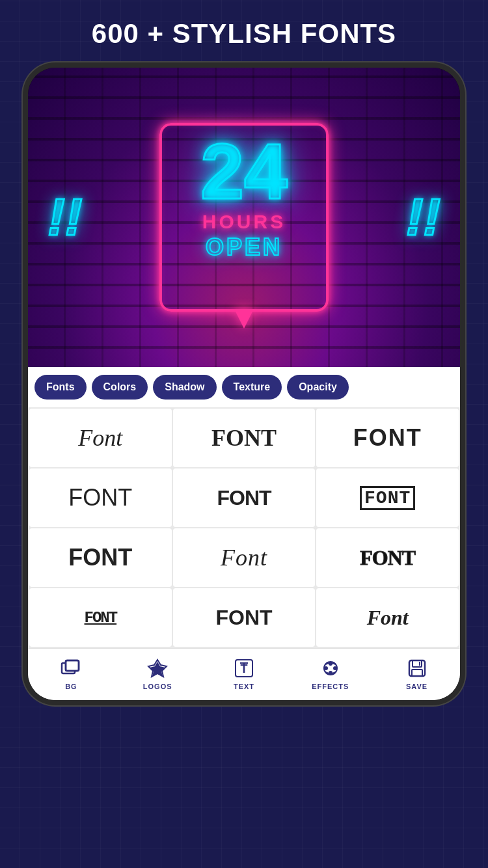 The width and height of the screenshot is (488, 868). I want to click on font-preview-7: FONT, so click(100, 558).